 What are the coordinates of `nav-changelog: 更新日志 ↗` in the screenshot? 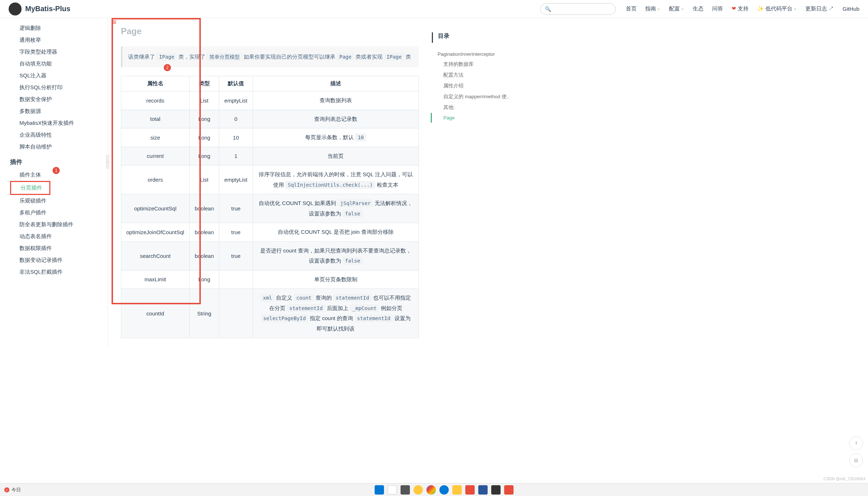 It's located at (820, 9).